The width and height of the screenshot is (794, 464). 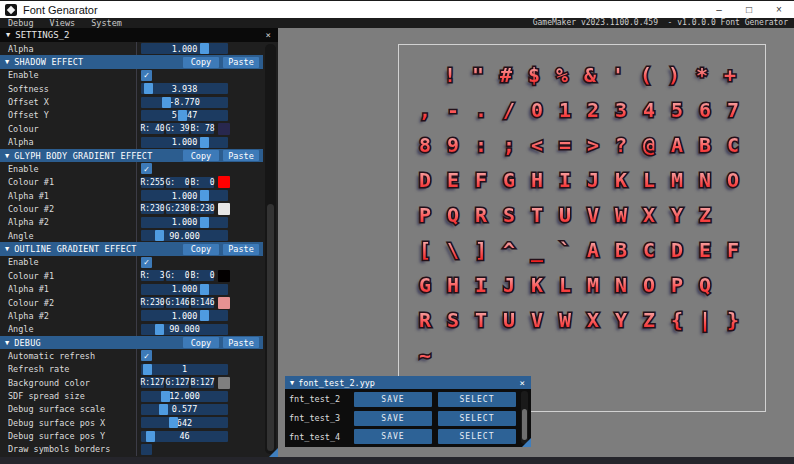 I want to click on settings-resize-handle, so click(x=274, y=452).